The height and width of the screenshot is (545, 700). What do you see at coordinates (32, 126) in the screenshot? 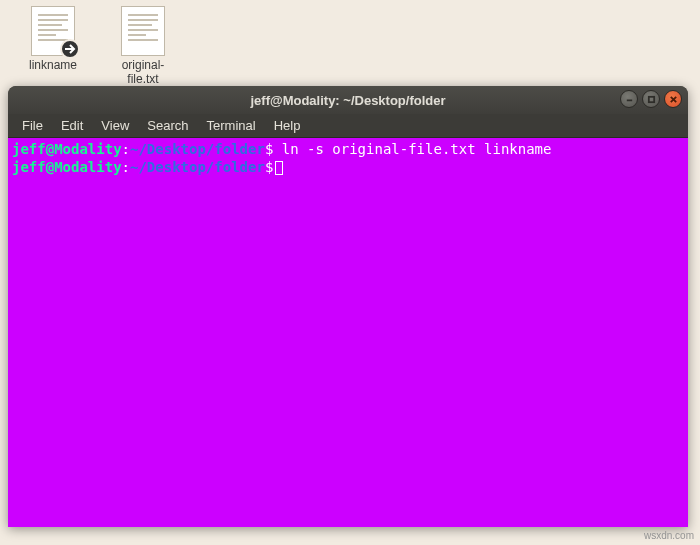
I see `menu-file: File` at bounding box center [32, 126].